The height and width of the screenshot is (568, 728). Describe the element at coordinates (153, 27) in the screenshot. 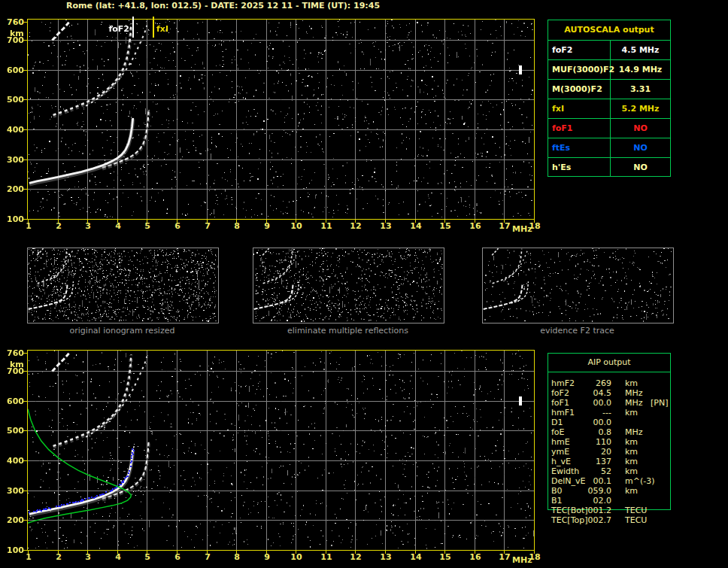

I see `marker-line-fxI` at that location.